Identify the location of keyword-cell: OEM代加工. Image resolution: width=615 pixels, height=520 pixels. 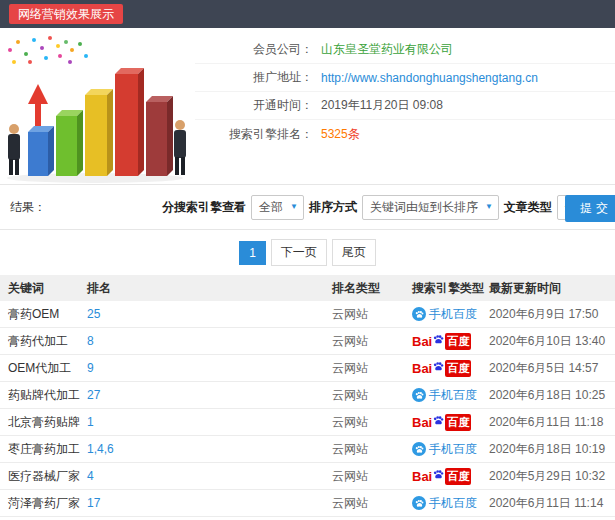
(44, 368).